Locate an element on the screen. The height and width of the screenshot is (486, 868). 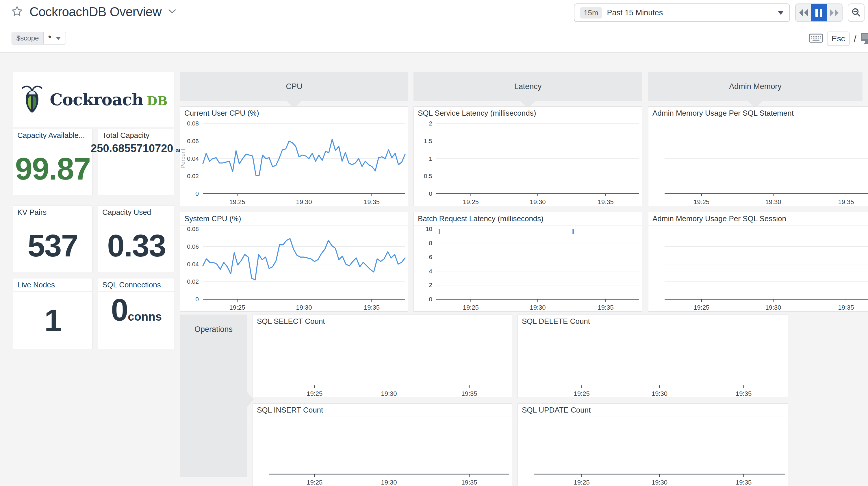
svg-text: 6 is located at coordinates (431, 257).